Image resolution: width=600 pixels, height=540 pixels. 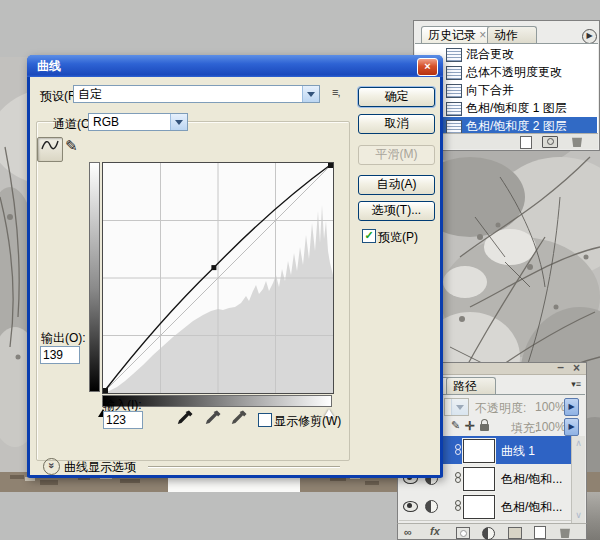 What do you see at coordinates (214, 268) in the screenshot?
I see `curve-control-point` at bounding box center [214, 268].